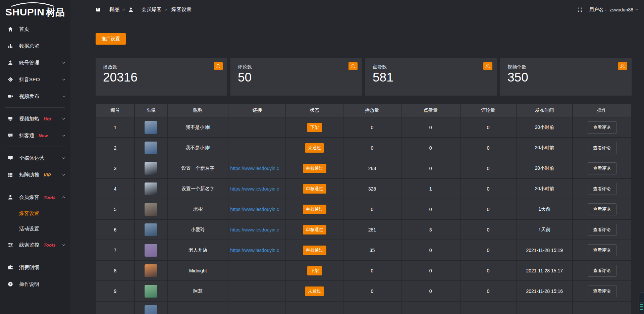 Image resolution: width=644 pixels, height=314 pixels. What do you see at coordinates (431, 77) in the screenshot?
I see `stat-value: 581` at bounding box center [431, 77].